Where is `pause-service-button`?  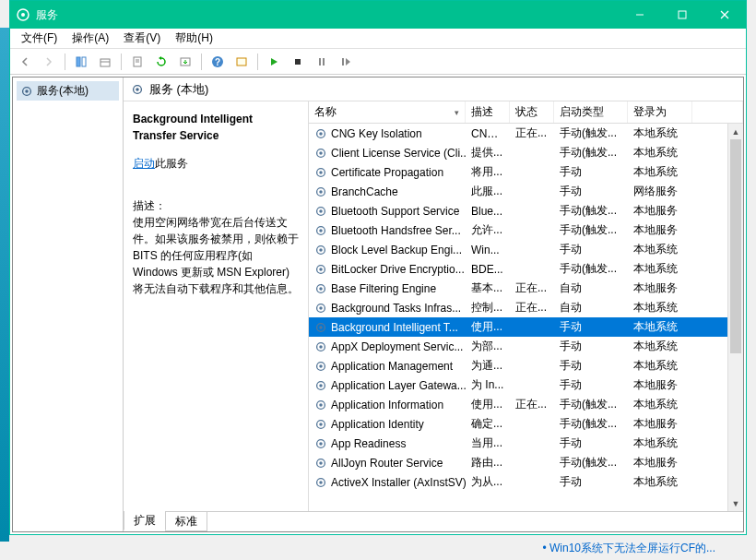 pause-service-button is located at coordinates (322, 62).